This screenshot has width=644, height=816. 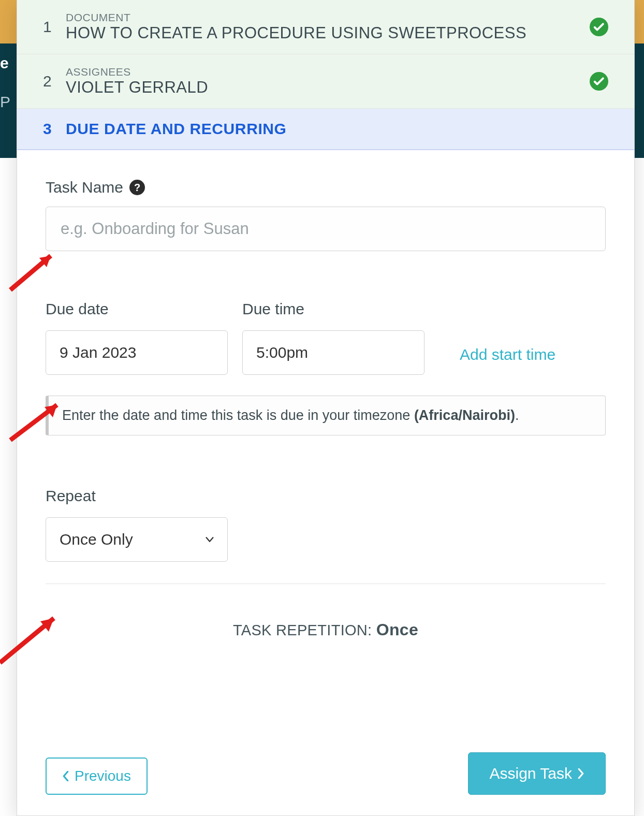 I want to click on button-label: Assign Task, so click(x=531, y=774).